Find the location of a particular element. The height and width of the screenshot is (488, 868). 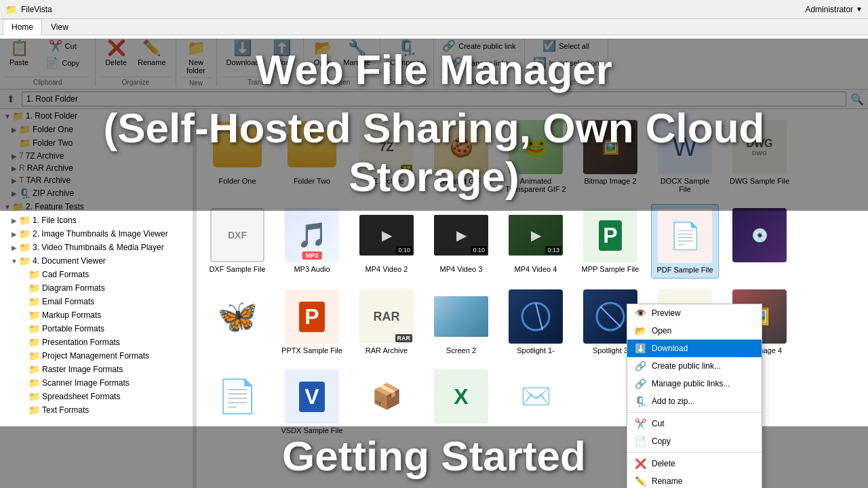

download-ctx-icon: ⬇️ is located at coordinates (640, 348).